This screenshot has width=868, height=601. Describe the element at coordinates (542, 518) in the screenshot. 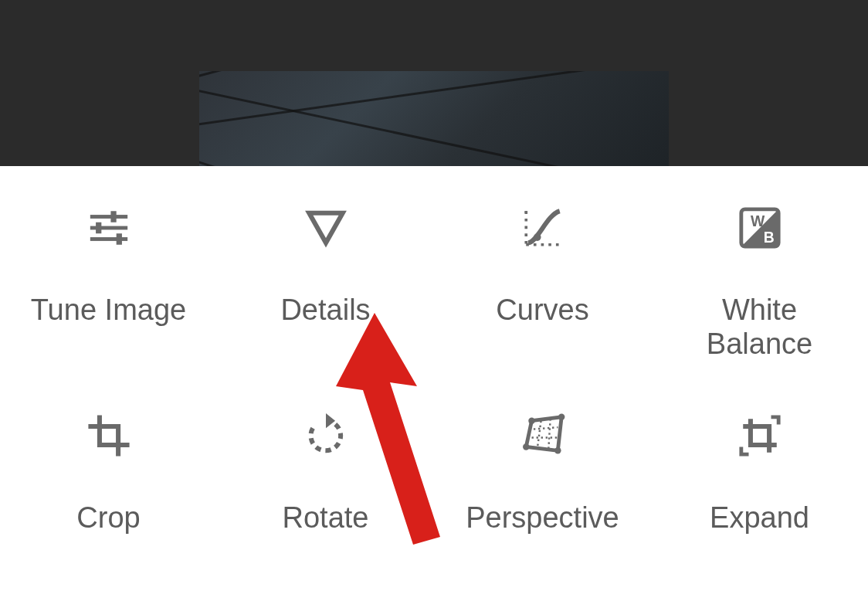

I see `tool-label: Perspective` at that location.